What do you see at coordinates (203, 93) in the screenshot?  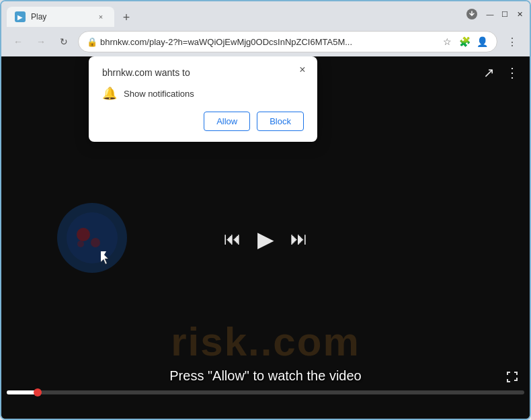 I see `popup-permission-row: 🔔 Show notifications` at bounding box center [203, 93].